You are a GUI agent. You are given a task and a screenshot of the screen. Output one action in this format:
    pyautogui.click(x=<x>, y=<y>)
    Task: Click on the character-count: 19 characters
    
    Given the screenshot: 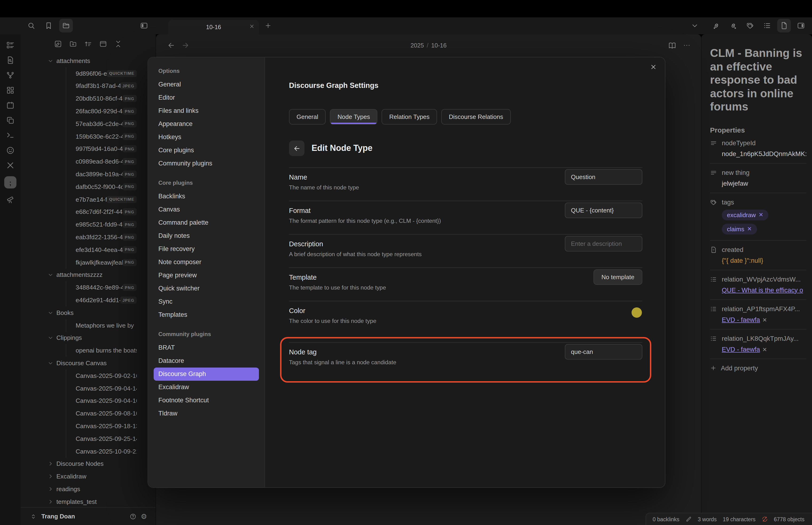 What is the action you would take?
    pyautogui.click(x=739, y=519)
    